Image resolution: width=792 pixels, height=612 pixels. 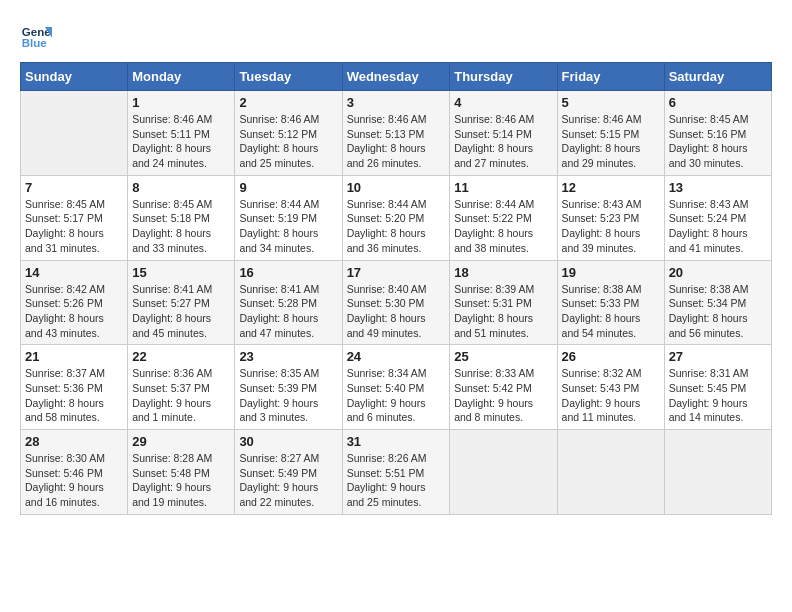 What do you see at coordinates (288, 396) in the screenshot?
I see `day-info: Sunrise: 8:35 AMSunset: 5:39 PMDaylight:…` at bounding box center [288, 396].